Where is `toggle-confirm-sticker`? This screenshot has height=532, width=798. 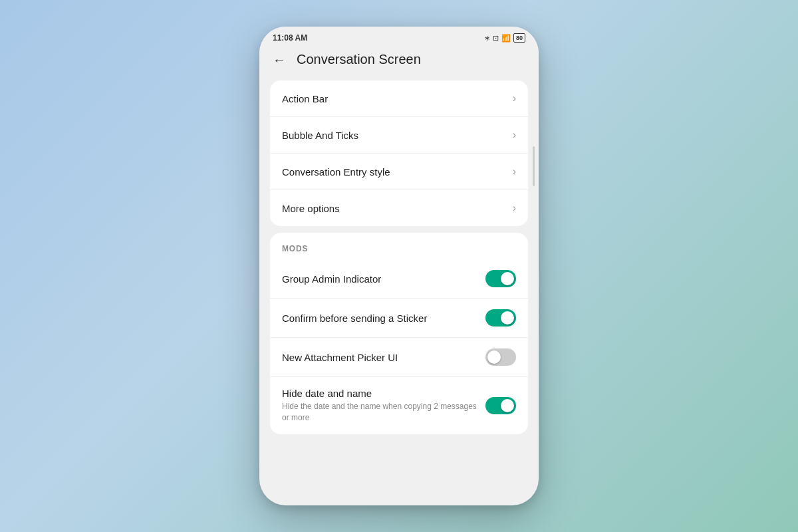
toggle-confirm-sticker is located at coordinates (501, 318).